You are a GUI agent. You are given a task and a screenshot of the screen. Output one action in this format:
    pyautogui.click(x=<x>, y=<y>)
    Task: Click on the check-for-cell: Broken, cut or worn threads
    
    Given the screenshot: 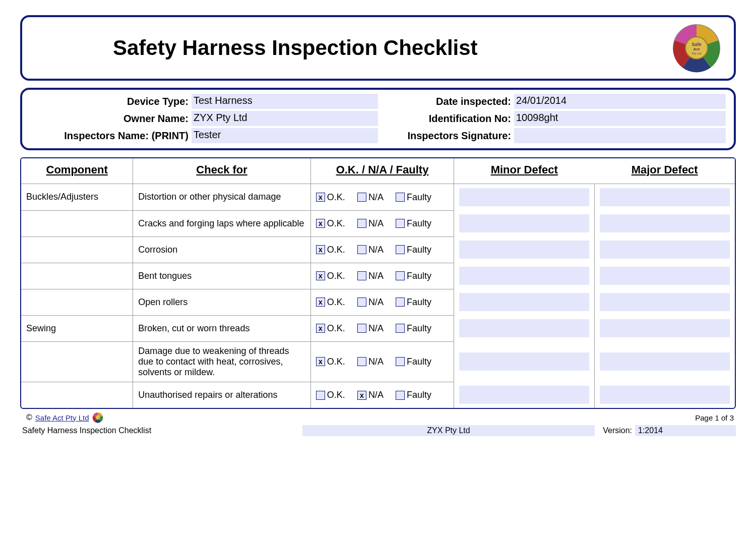 What is the action you would take?
    pyautogui.click(x=222, y=328)
    